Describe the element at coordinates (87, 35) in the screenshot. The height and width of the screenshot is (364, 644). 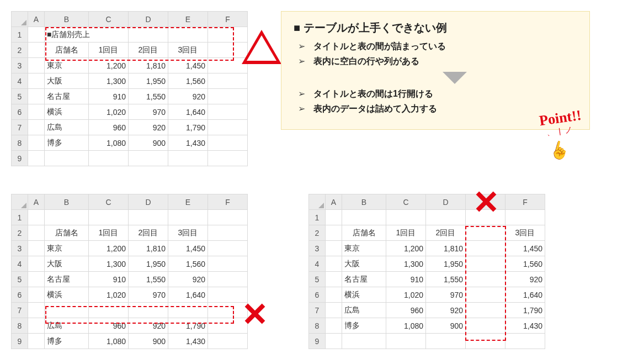
I see `cell-title: ■店舗別売上` at that location.